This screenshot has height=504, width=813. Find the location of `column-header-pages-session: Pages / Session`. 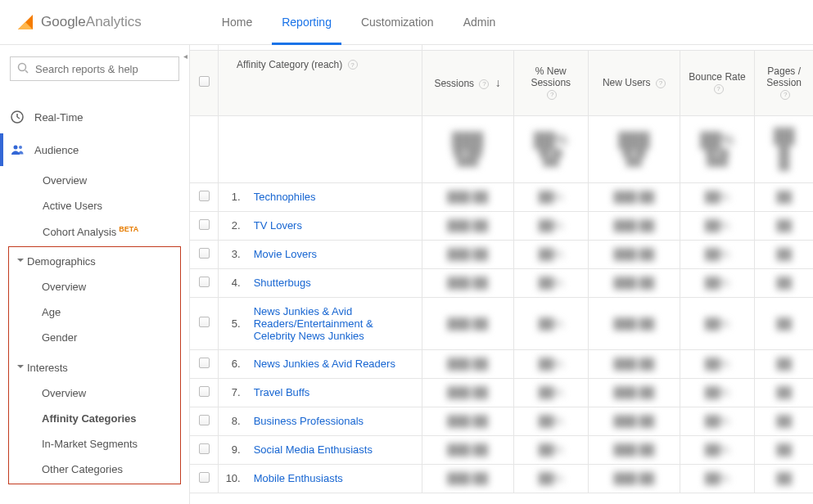

column-header-pages-session: Pages / Session is located at coordinates (784, 77).